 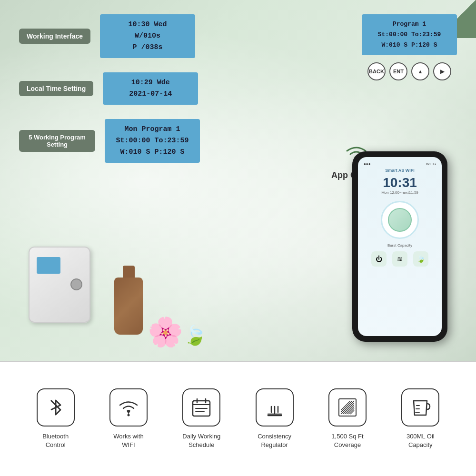 I want to click on up-button: ▲, so click(x=420, y=71).